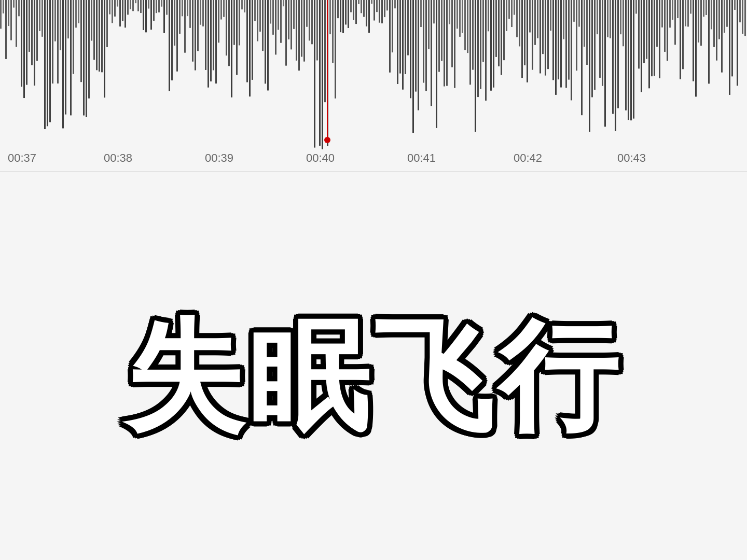  What do you see at coordinates (374, 158) in the screenshot?
I see `timeline: 00:3700:3800:3900:4000:4100:4200:43` at bounding box center [374, 158].